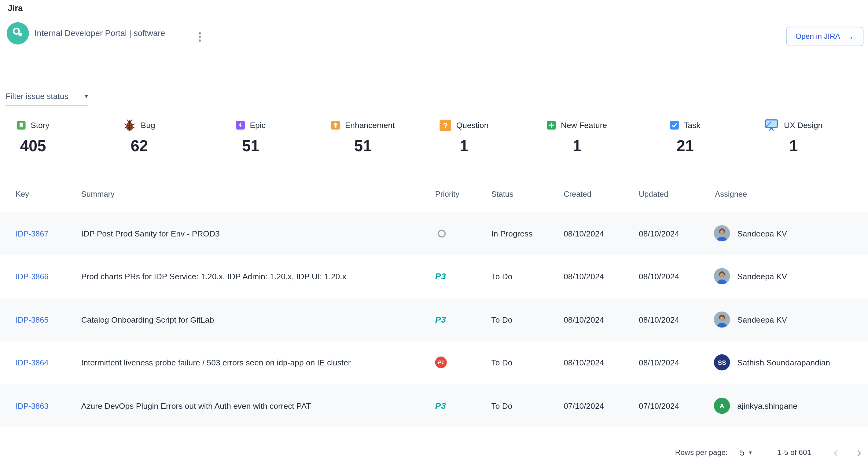 The image size is (868, 465). Describe the element at coordinates (200, 37) in the screenshot. I see `kebab-menu-icon` at that location.